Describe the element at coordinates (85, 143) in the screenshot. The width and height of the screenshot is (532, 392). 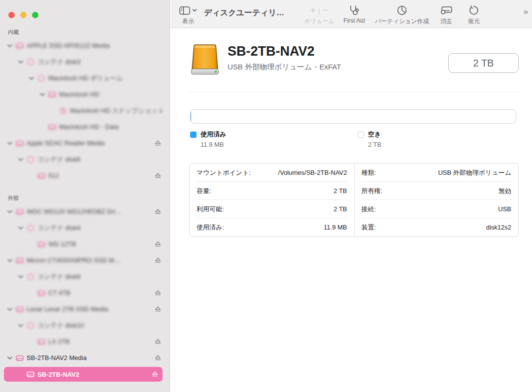
I see `sidebar-item-sdxc-reader: Apple SDXC Reader Media` at that location.